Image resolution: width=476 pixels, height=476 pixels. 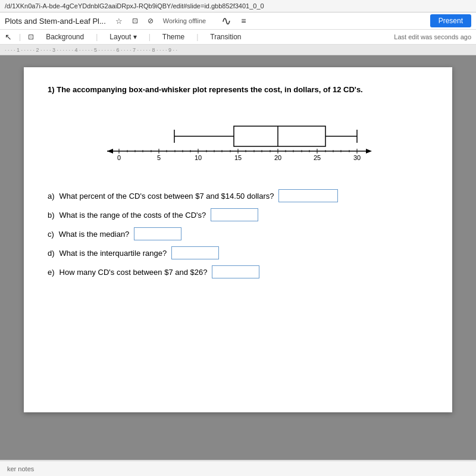 What do you see at coordinates (198, 158) in the screenshot?
I see `label-10: 10` at bounding box center [198, 158].